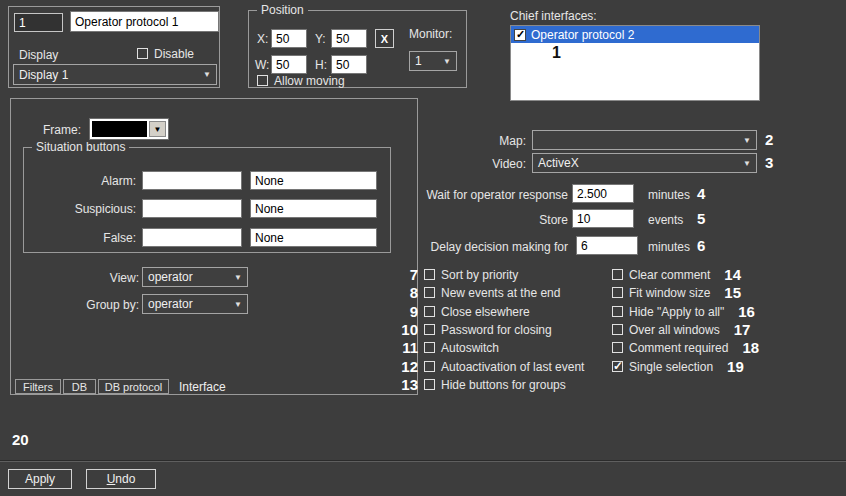  Describe the element at coordinates (38, 386) in the screenshot. I see `tab-filters: Filters` at that location.